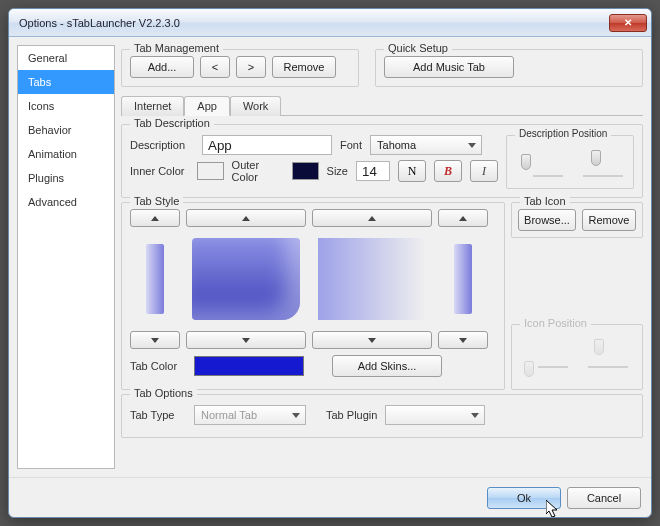  I want to click on sidebar-item-animation: Animation, so click(66, 154).